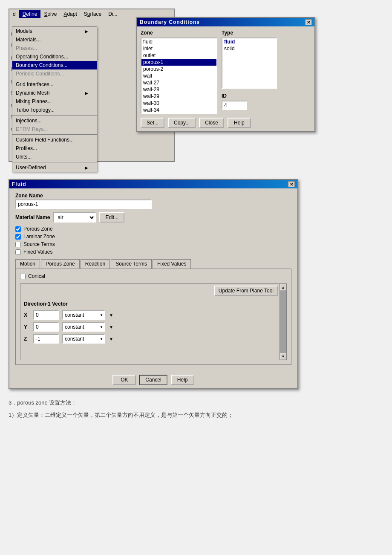 The image size is (392, 555). I want to click on vector-x-input, so click(46, 315).